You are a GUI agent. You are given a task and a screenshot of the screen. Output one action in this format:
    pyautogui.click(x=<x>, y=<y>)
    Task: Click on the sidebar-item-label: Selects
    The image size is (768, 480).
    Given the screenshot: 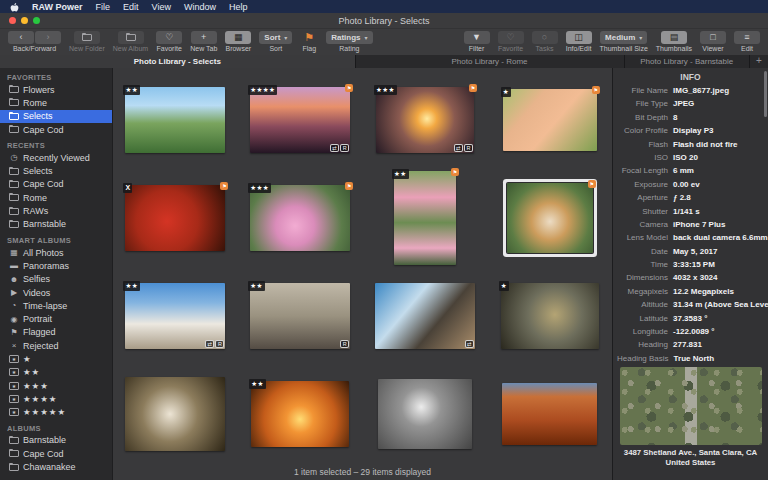 What is the action you would take?
    pyautogui.click(x=38, y=171)
    